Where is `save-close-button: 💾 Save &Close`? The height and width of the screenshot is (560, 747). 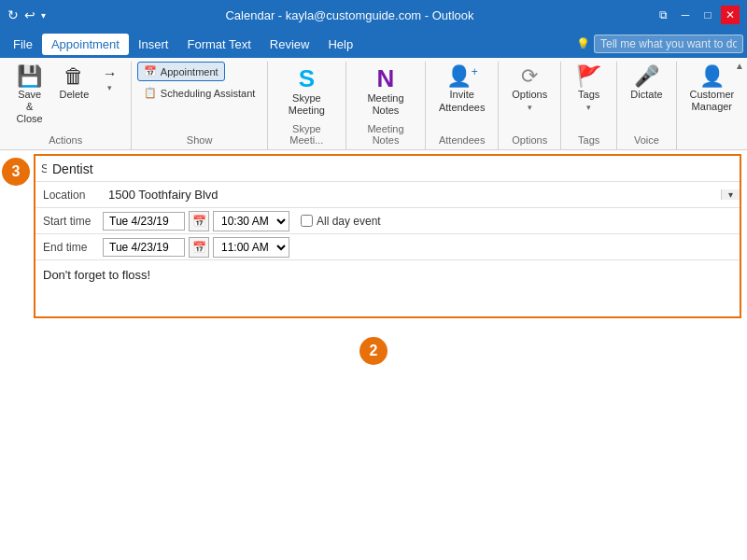
save-close-button: 💾 Save &Close is located at coordinates (30, 96).